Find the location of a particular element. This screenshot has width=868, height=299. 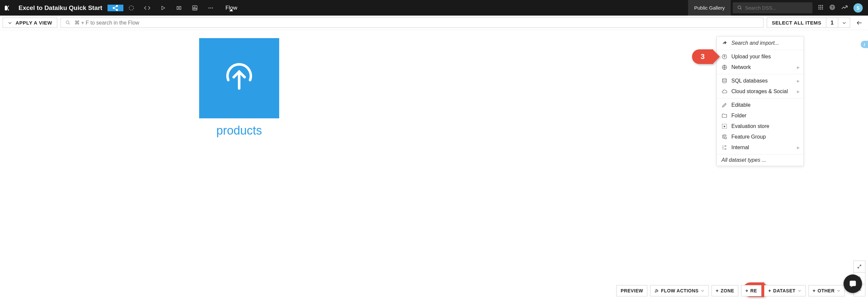

help-icon: ? is located at coordinates (832, 8).